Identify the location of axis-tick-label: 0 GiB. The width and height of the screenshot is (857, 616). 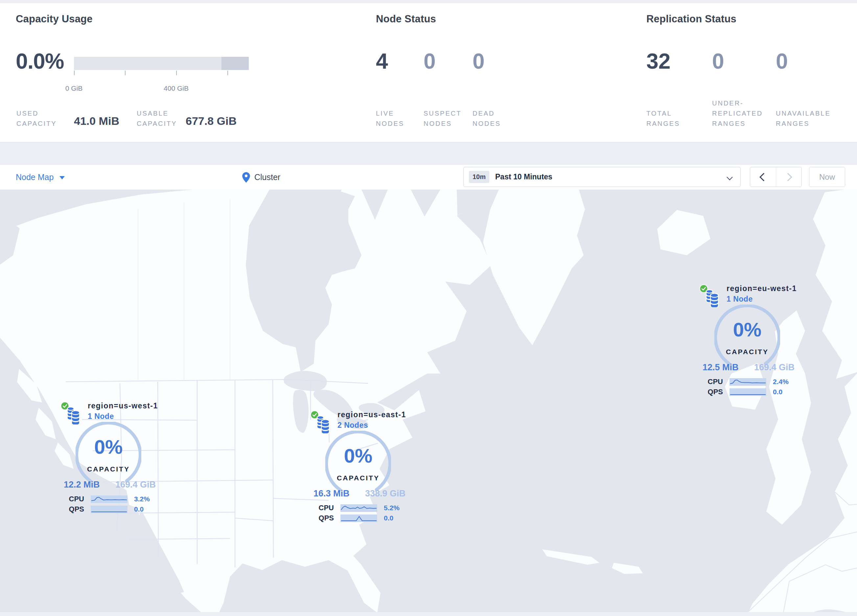
(74, 88).